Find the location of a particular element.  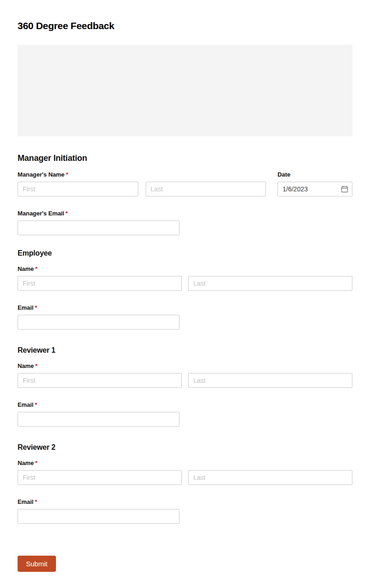

reviewer1-email-input is located at coordinates (99, 419).